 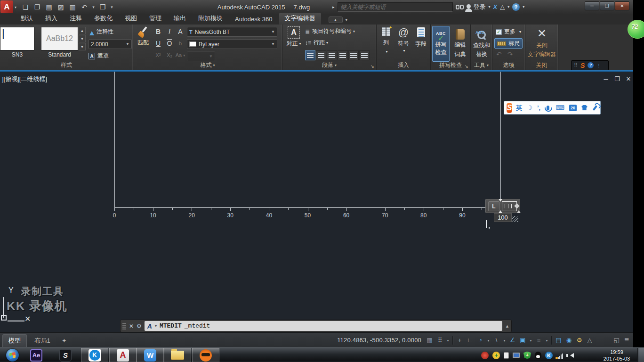 What do you see at coordinates (523, 7) in the screenshot?
I see `help-caret-icon: ▾` at bounding box center [523, 7].